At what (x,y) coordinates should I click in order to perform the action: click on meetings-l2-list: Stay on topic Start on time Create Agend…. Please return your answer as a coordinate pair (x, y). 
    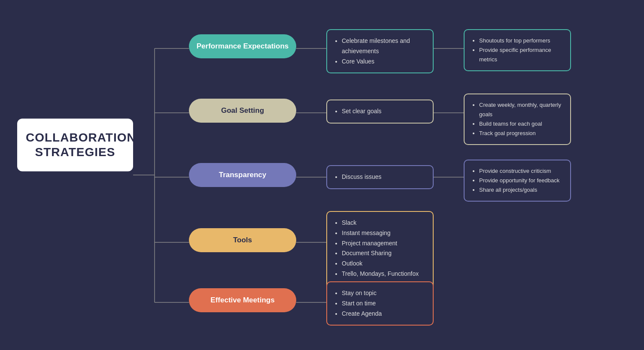
    Looking at the image, I should click on (380, 304).